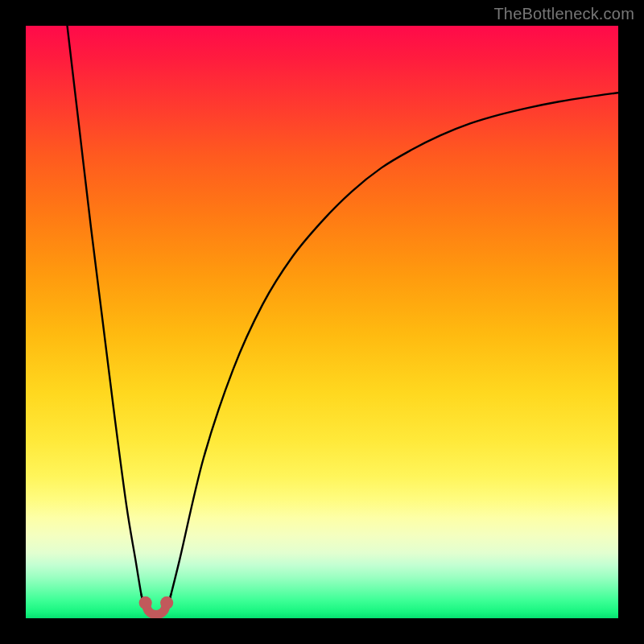  Describe the element at coordinates (564, 14) in the screenshot. I see `watermark-text: TheBottleneck.com` at that location.